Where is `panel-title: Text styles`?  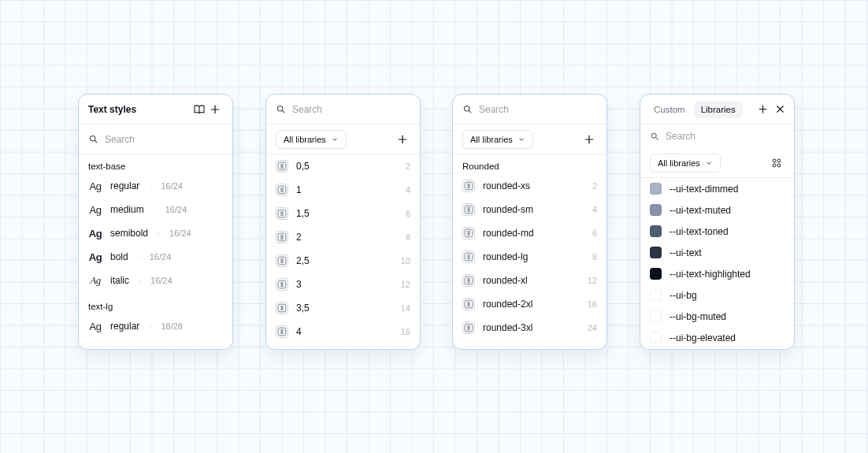
panel-title: Text styles is located at coordinates (140, 110).